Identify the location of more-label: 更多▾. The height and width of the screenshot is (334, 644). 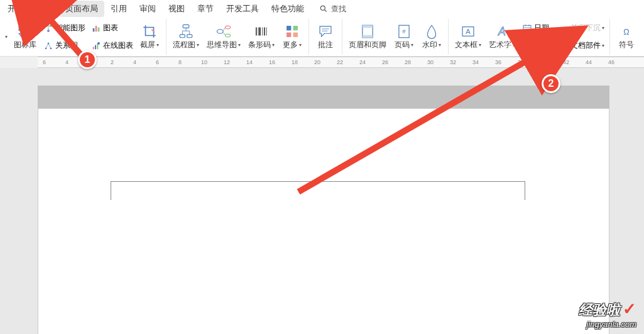
(292, 45).